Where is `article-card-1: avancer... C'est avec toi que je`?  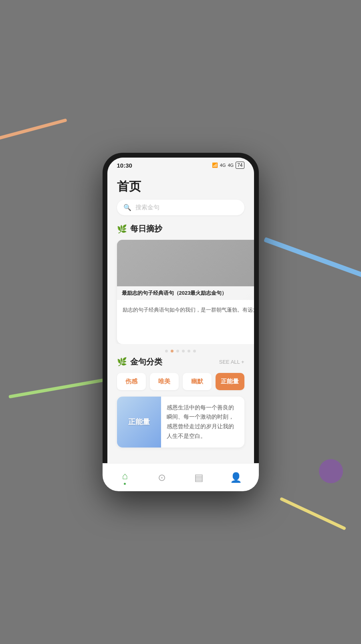 article-card-1: avancer... C'est avec toi que je is located at coordinates (186, 292).